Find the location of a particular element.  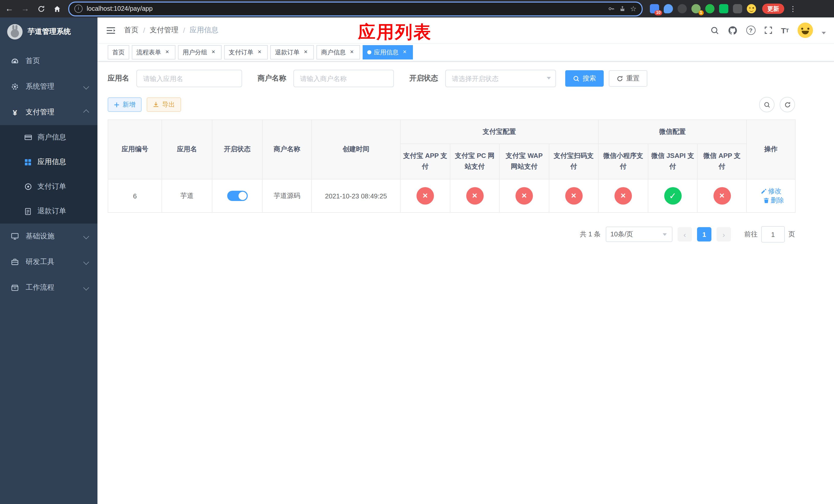

sidebar-item-label: 工作流程 is located at coordinates (40, 288).